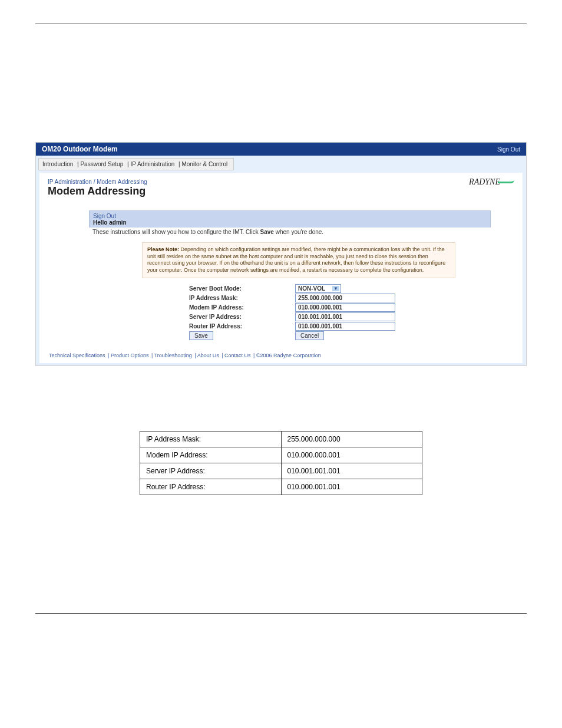 The image size is (562, 728). I want to click on select-boot-mode: NON-VOL ▼, so click(318, 289).